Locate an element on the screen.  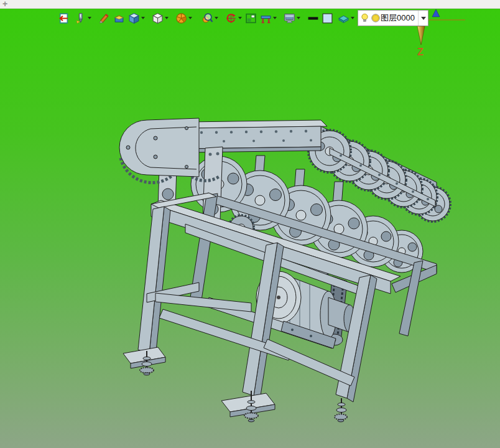
toolbar-button-zoom-window is located at coordinates (251, 18).